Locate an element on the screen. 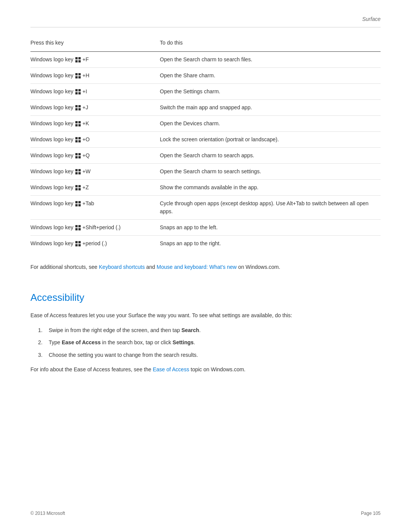 This screenshot has height=532, width=411. key-suffix: +Q is located at coordinates (86, 155).